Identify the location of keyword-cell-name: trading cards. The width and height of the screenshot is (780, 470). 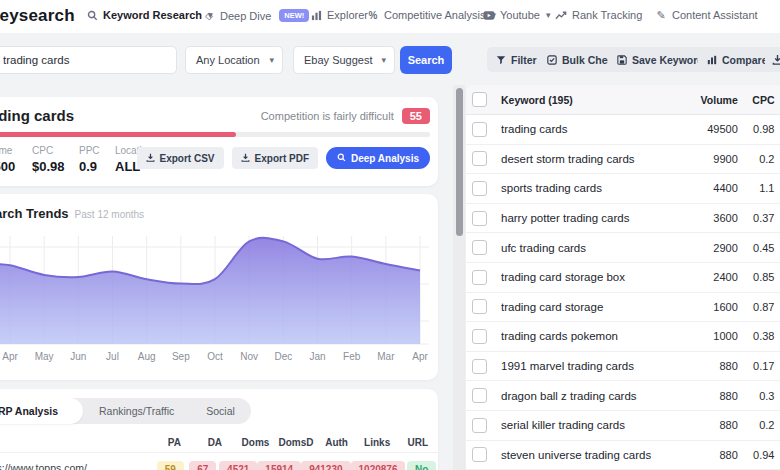
(593, 129).